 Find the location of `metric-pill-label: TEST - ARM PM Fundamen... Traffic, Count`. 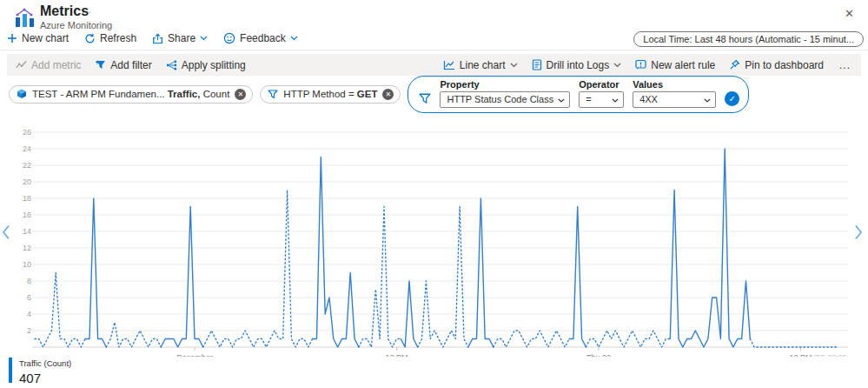

metric-pill-label: TEST - ARM PM Fundamen... Traffic, Count is located at coordinates (130, 94).